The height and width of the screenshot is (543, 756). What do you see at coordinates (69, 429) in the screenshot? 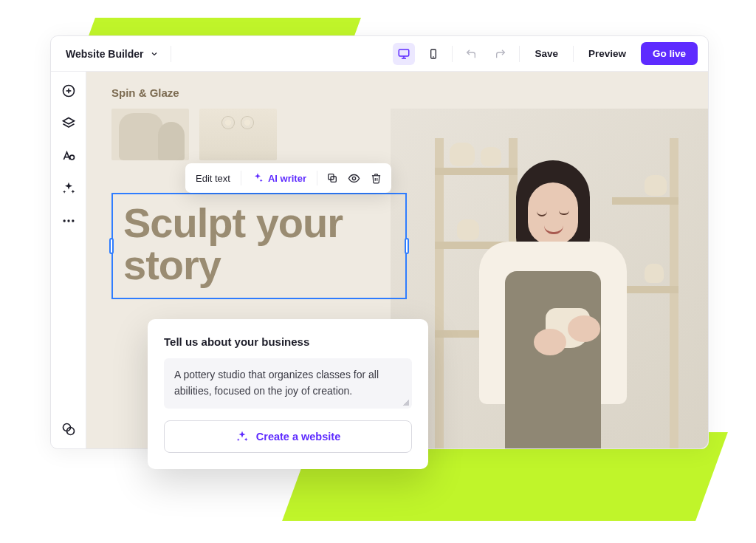
I see `smiley-icon` at bounding box center [69, 429].